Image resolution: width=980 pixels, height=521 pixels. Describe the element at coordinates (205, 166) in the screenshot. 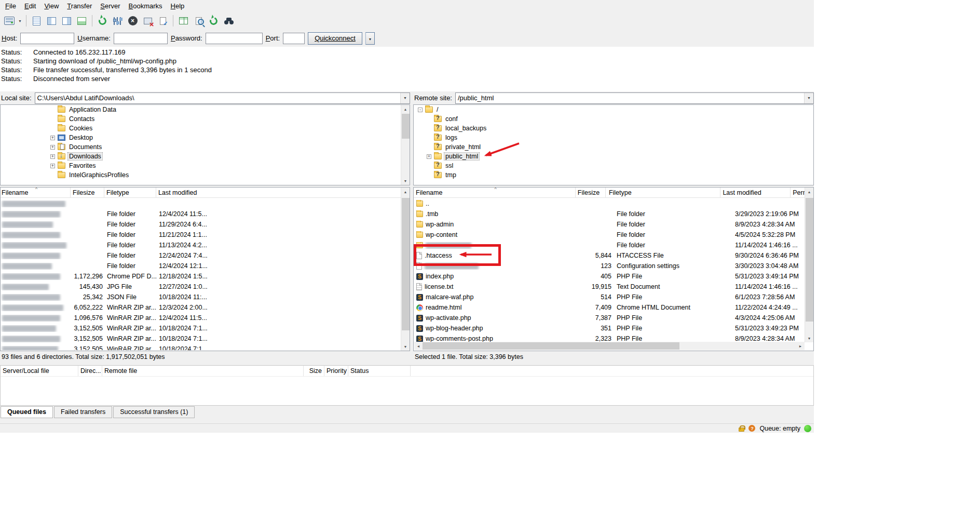

I see `tree-item: + Favorites` at that location.